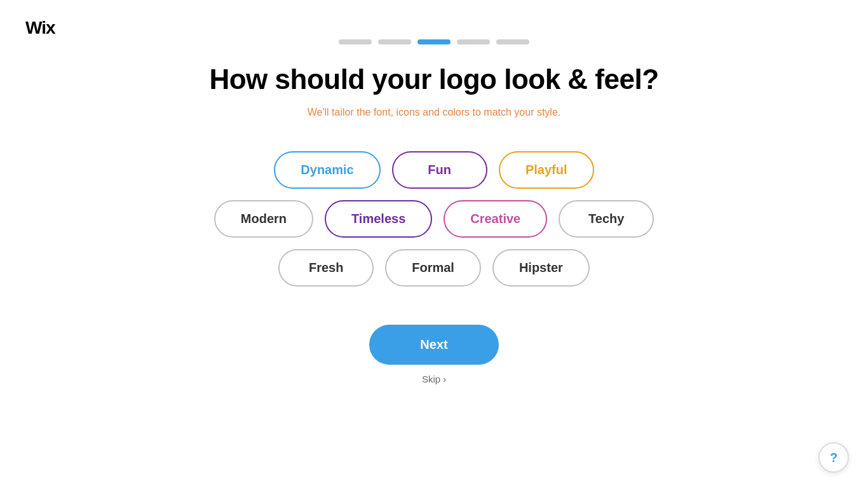  What do you see at coordinates (264, 219) in the screenshot?
I see `option-modern: Modern` at bounding box center [264, 219].